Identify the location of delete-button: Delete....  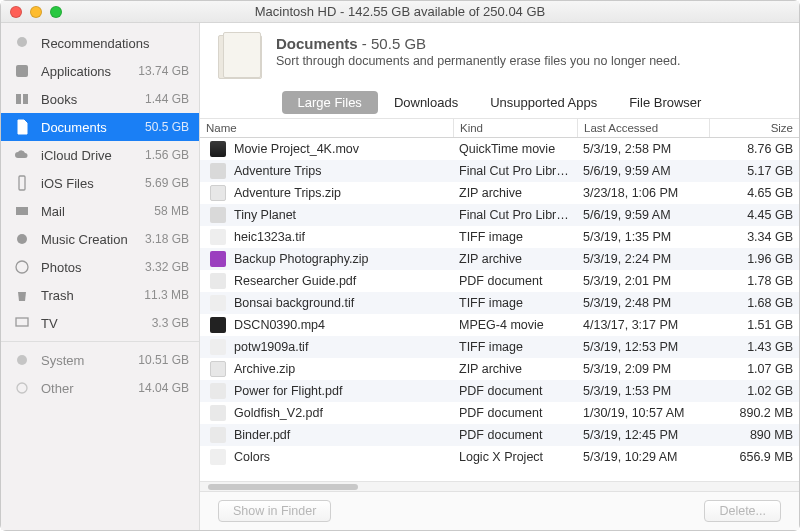
(742, 511).